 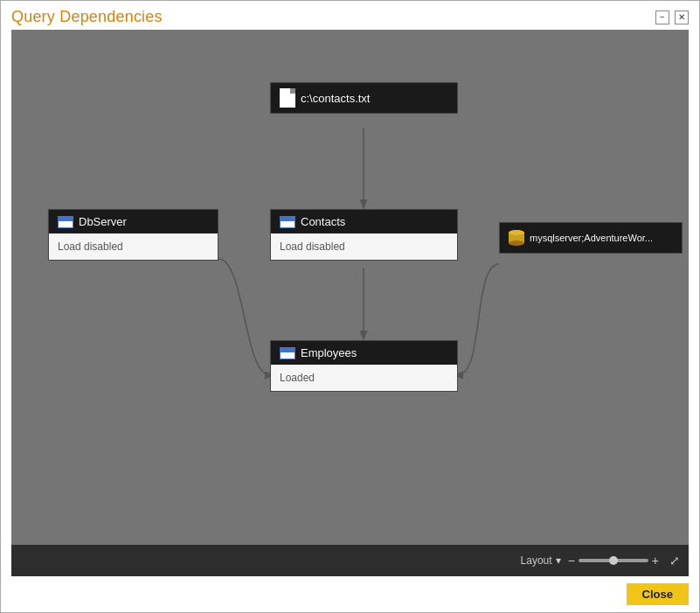 I want to click on table-icon-dbserver, so click(x=66, y=222).